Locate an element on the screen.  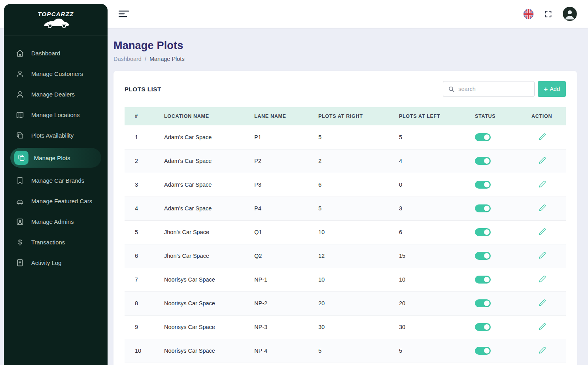
car-icon is located at coordinates (20, 201).